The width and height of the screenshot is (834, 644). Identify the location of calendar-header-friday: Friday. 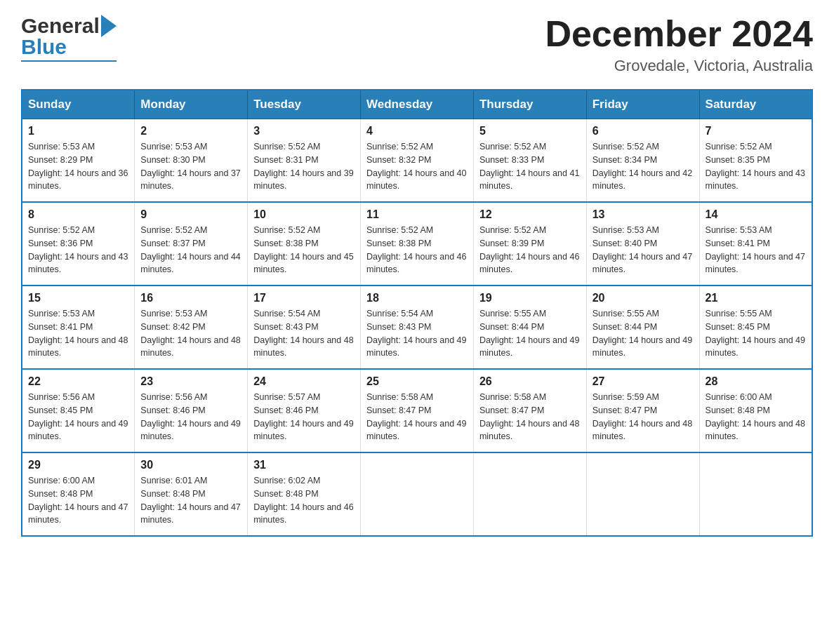
(643, 105).